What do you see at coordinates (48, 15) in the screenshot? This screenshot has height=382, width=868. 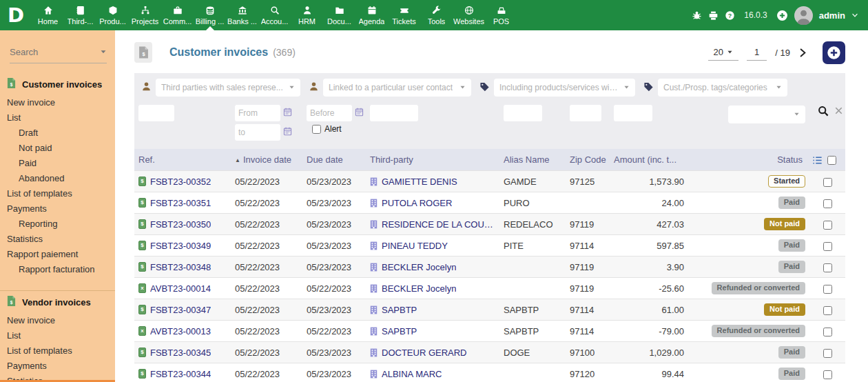 I see `top-menu-home: Home` at bounding box center [48, 15].